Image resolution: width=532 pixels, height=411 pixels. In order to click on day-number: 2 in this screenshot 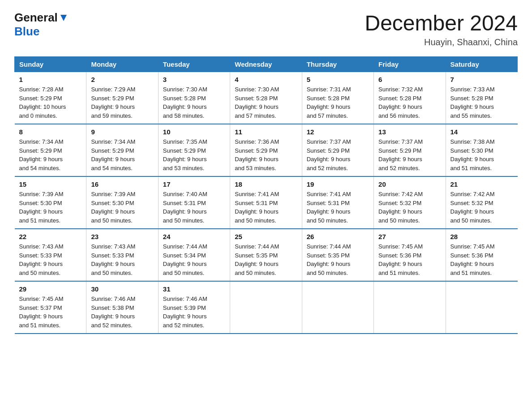, I will do `click(122, 80)`.